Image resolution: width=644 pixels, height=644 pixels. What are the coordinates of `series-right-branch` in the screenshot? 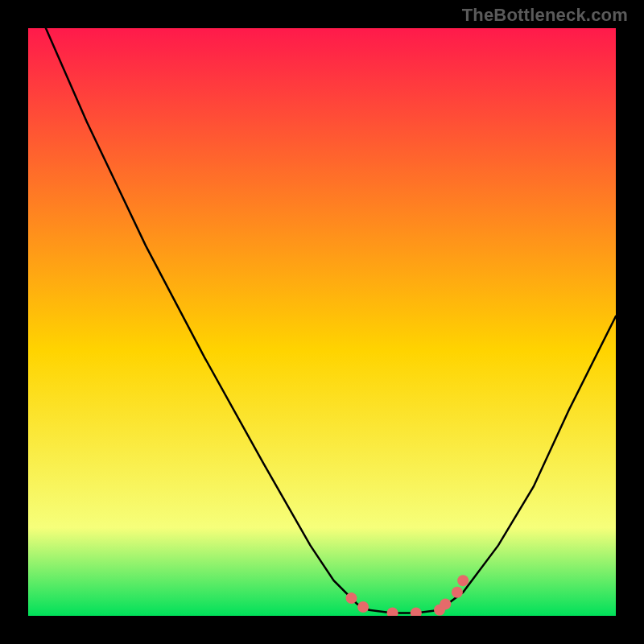 It's located at (528, 464).